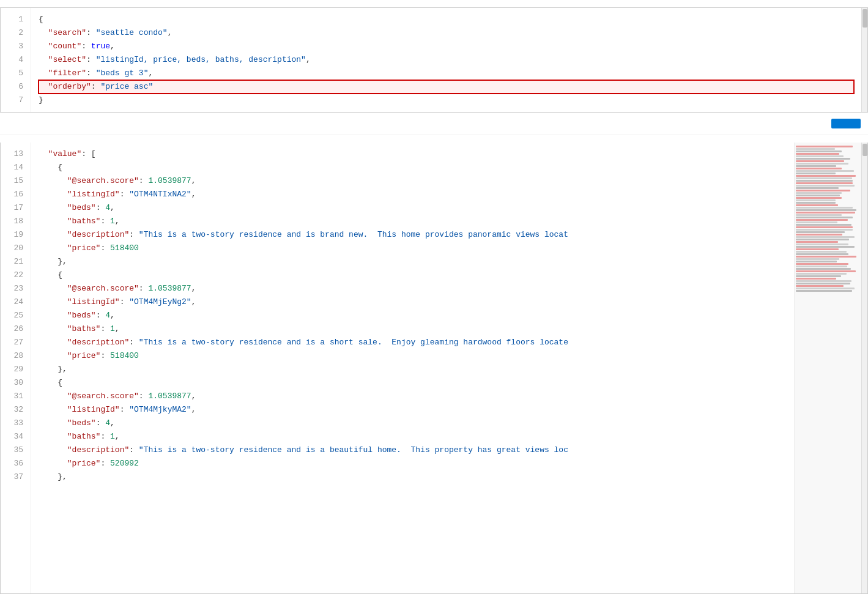 The image size is (868, 594). I want to click on results-scrollbar, so click(864, 368).